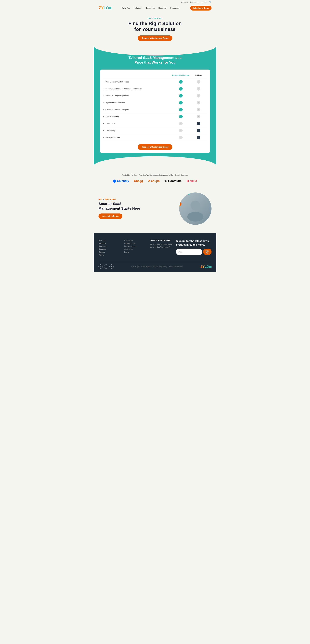  Describe the element at coordinates (136, 249) in the screenshot. I see `footer-link-contact: Contact Us` at that location.